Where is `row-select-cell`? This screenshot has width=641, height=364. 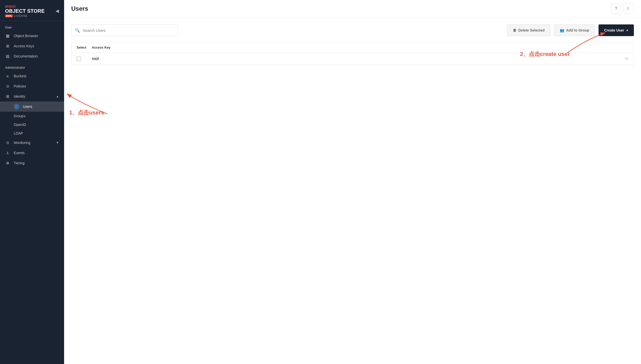 row-select-cell is located at coordinates (82, 59).